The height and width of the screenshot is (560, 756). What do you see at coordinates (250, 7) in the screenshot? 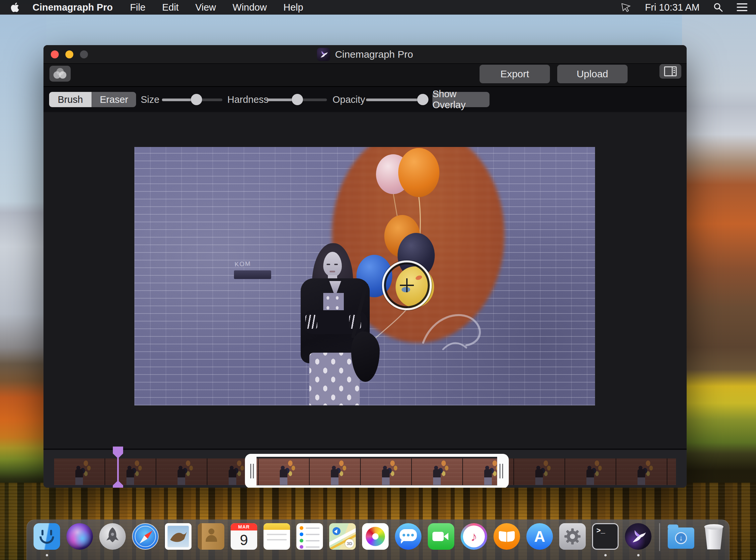
I see `menu-window: Window` at bounding box center [250, 7].